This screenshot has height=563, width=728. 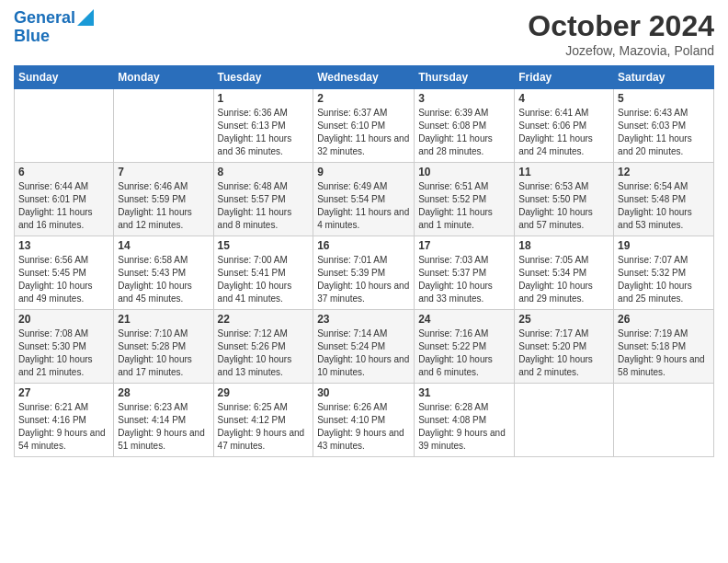 What do you see at coordinates (464, 353) in the screenshot?
I see `day-info: Sunrise: 7:16 AMSunset: 5:22 PMDaylight:…` at bounding box center [464, 353].